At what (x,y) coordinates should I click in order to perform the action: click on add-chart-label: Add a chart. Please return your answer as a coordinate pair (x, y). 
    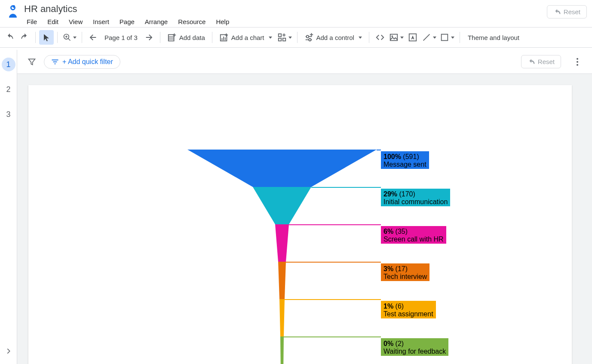
    Looking at the image, I should click on (248, 38).